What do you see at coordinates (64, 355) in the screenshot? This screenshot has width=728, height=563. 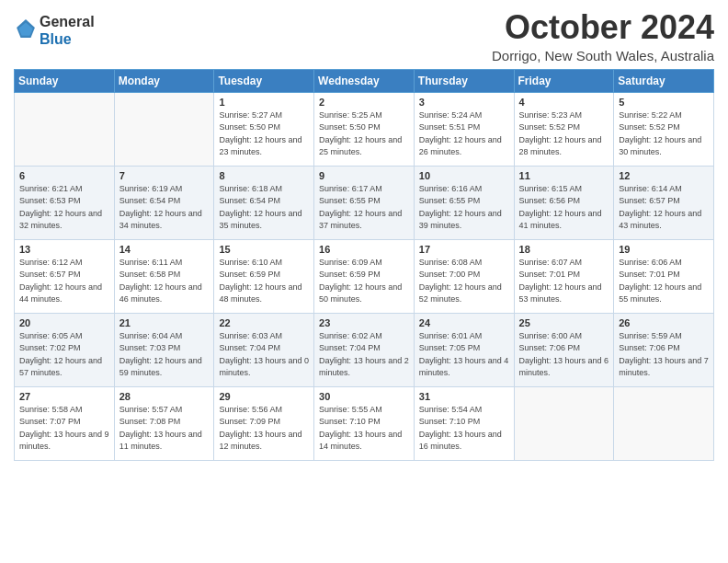 I see `day-info: Sunrise: 6:05 AM Sunset: 7:02 PM Dayligh…` at bounding box center [64, 355].